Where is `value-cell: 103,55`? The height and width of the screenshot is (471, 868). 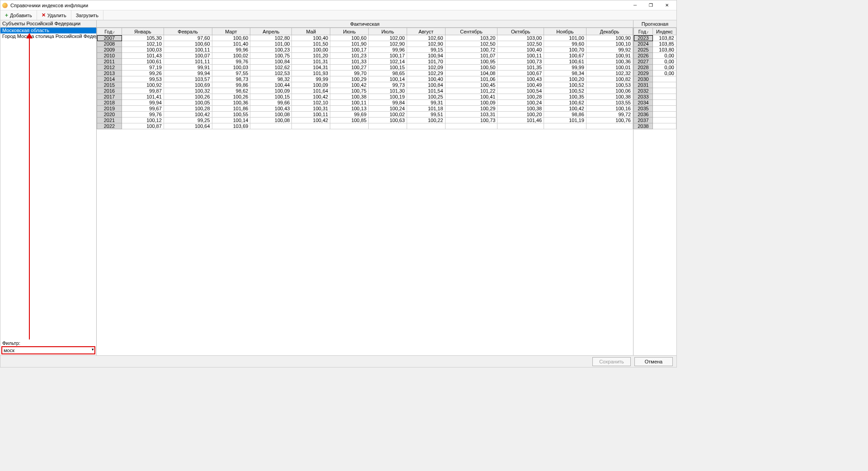 value-cell: 103,55 is located at coordinates (609, 103).